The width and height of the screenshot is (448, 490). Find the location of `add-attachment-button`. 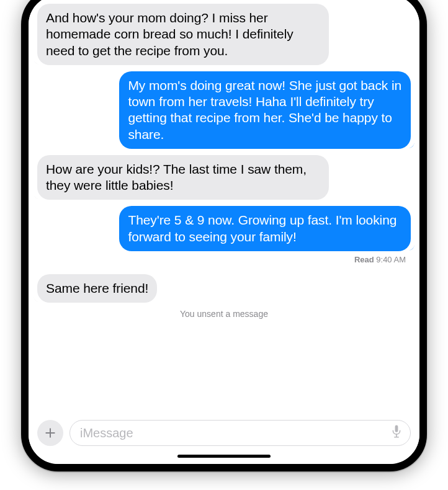

add-attachment-button is located at coordinates (50, 433).